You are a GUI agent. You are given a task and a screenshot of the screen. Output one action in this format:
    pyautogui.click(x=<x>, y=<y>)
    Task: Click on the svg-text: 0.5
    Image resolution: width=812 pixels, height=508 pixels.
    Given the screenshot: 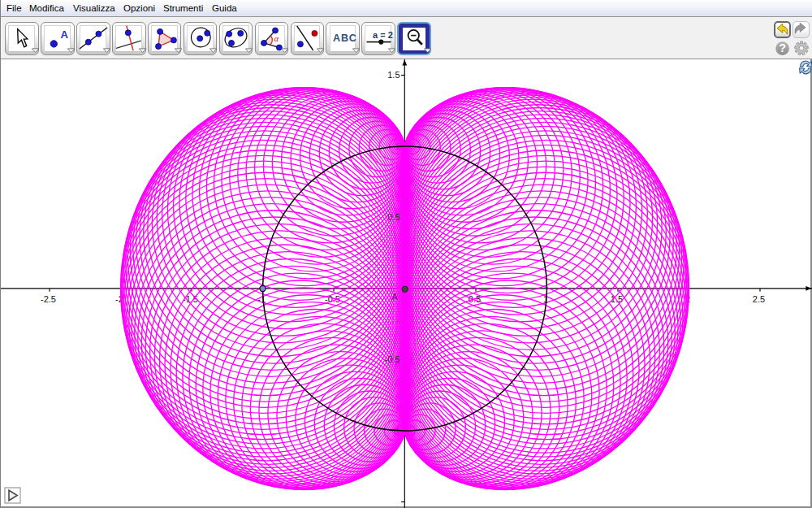 What is the action you would take?
    pyautogui.click(x=393, y=217)
    